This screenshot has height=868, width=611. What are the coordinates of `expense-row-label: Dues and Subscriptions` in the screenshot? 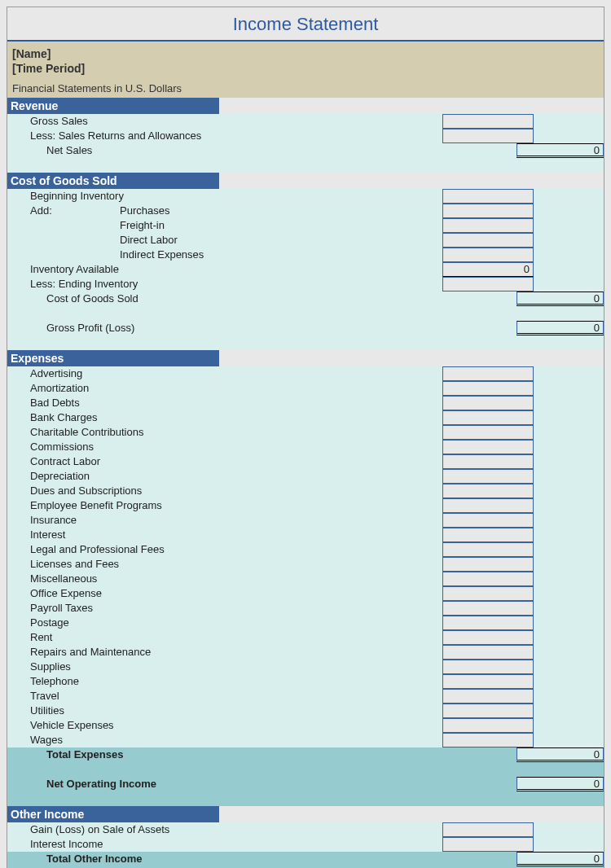 It's located at (142, 491).